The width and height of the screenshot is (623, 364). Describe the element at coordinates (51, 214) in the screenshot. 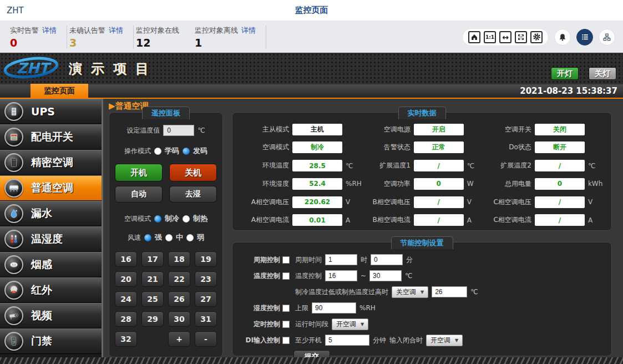

I see `sidebar-item-water-leak: 漏水` at that location.